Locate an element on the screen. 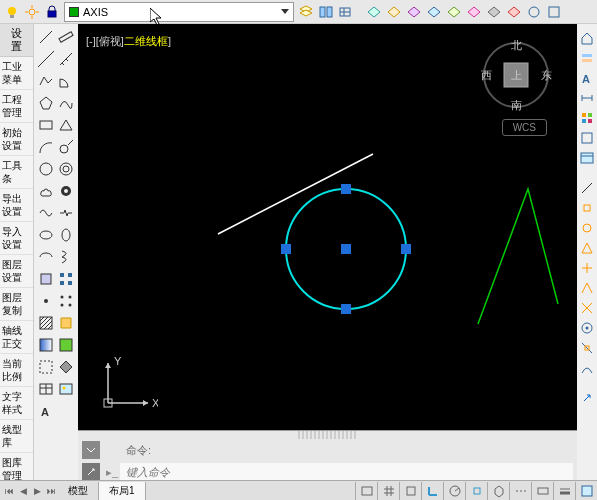 This screenshot has width=597, height=500. ruler-icon is located at coordinates (66, 37).